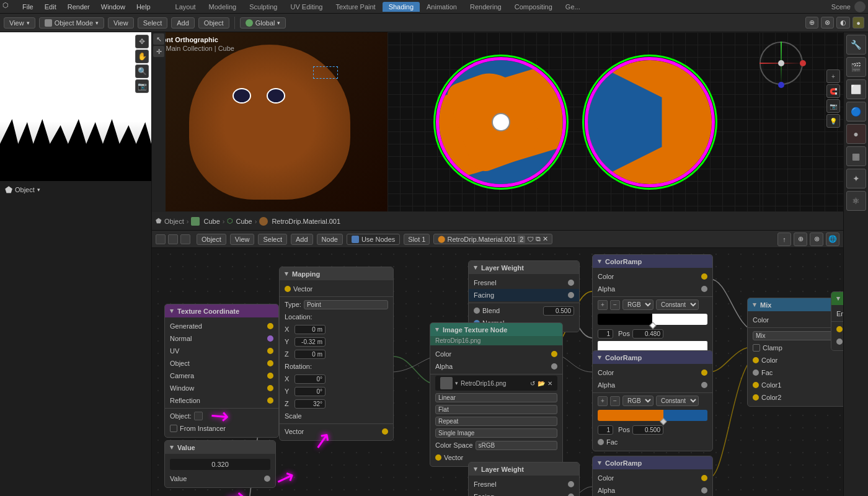 This screenshot has height=496, width=868. I want to click on img-source-select: Single Image, so click(496, 433).